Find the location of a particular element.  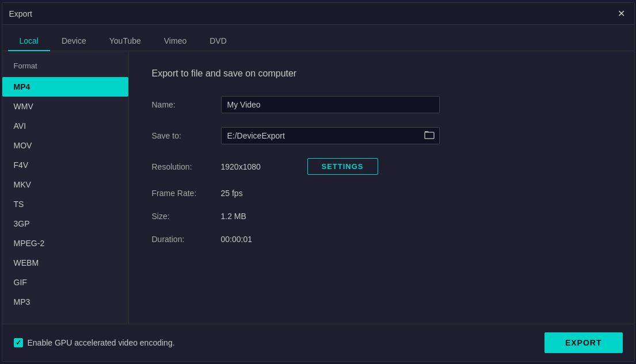

frame-rate-value: 25 fps is located at coordinates (416, 193).